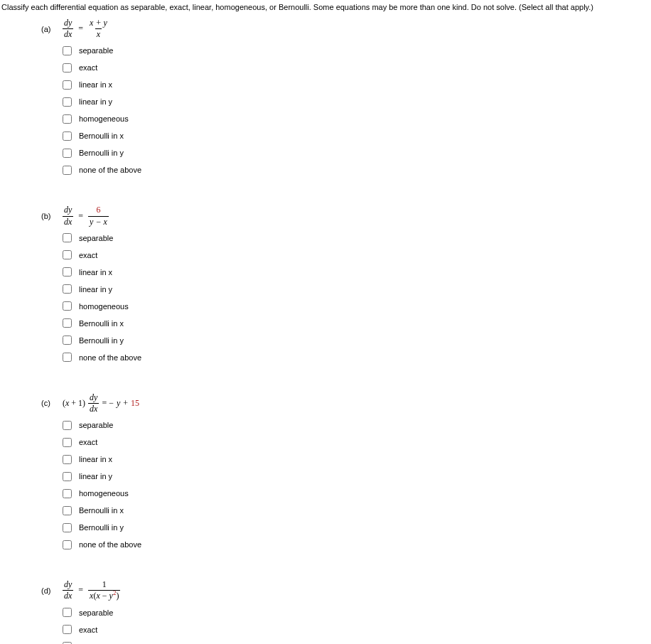 Image resolution: width=651 pixels, height=644 pixels. What do you see at coordinates (74, 404) in the screenshot?
I see `paren-open: (x + 1)` at bounding box center [74, 404].